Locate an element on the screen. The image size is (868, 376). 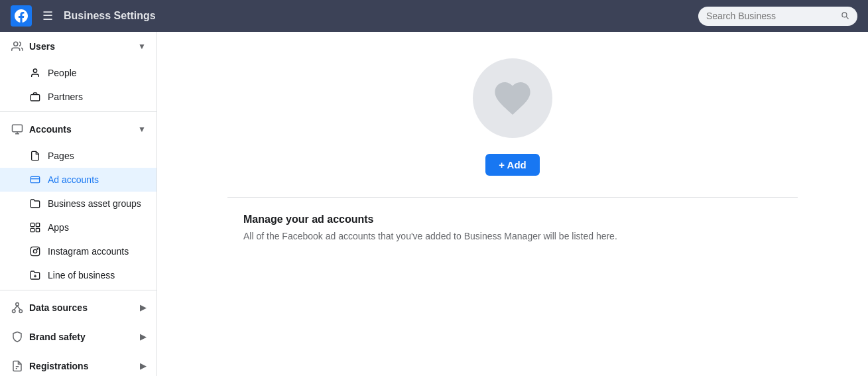
section-divider is located at coordinates (513, 198).